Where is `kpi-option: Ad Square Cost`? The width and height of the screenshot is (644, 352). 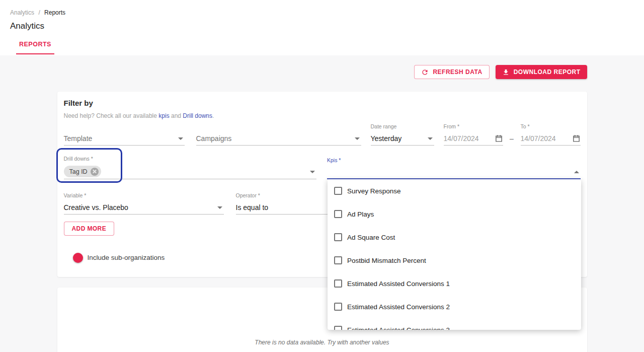
kpi-option: Ad Square Cost is located at coordinates (454, 237).